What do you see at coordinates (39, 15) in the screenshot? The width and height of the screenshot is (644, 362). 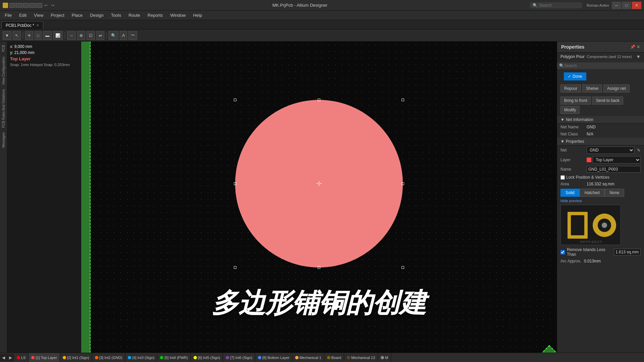 I see `menu-view: View` at bounding box center [39, 15].